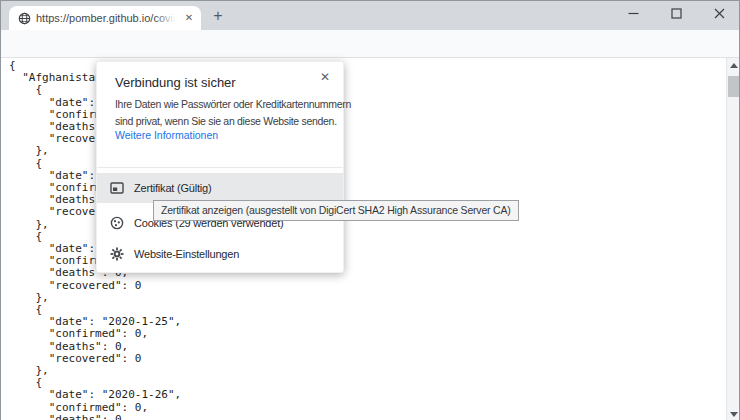 Image resolution: width=740 pixels, height=420 pixels. I want to click on popup-title: Verbindung ist sicher, so click(176, 82).